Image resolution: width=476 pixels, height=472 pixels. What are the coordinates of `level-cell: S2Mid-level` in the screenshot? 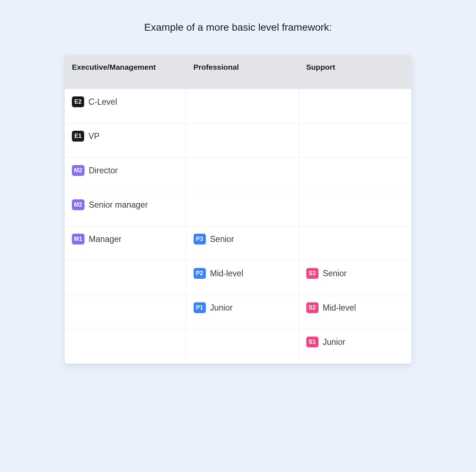 It's located at (355, 308).